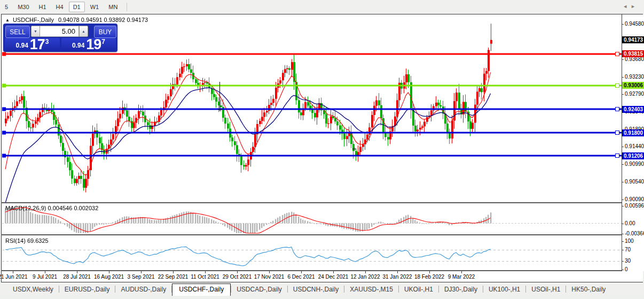  I want to click on sell-price-sup: 3, so click(47, 42).